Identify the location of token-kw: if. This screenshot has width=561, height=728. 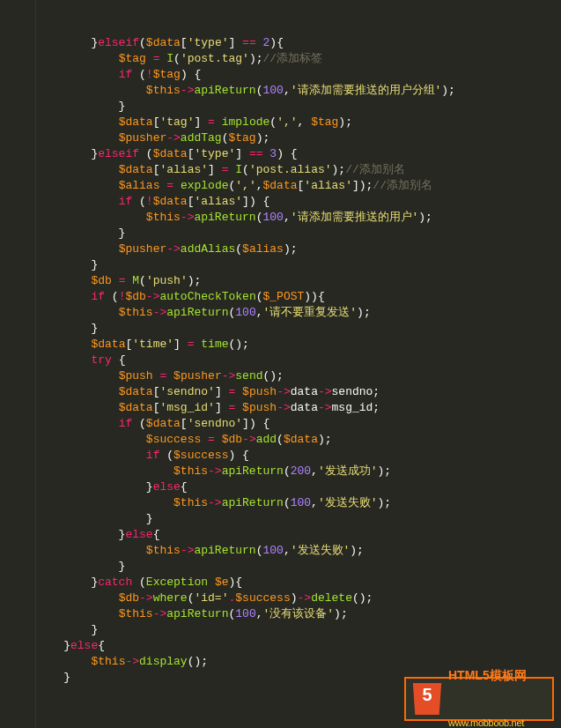
(126, 423).